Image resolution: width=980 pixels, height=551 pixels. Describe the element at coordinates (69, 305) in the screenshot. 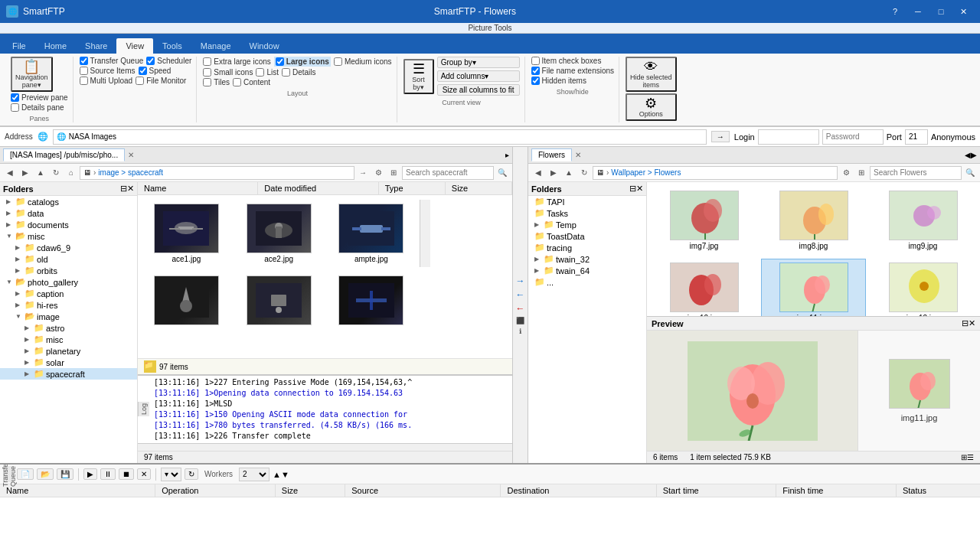

I see `folder-hi-res: ▶📁hi-res` at that location.